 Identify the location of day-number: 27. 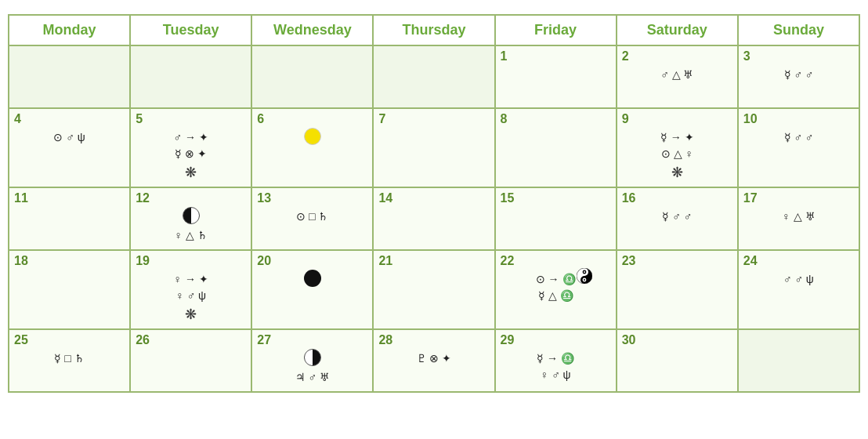
(312, 340).